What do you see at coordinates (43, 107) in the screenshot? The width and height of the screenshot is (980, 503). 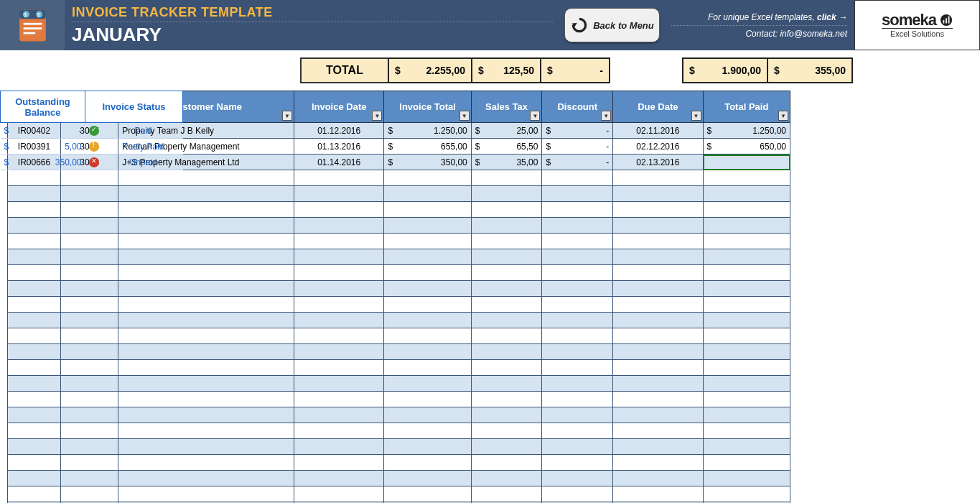 I see `col-outstanding: Outstanding Balance` at bounding box center [43, 107].